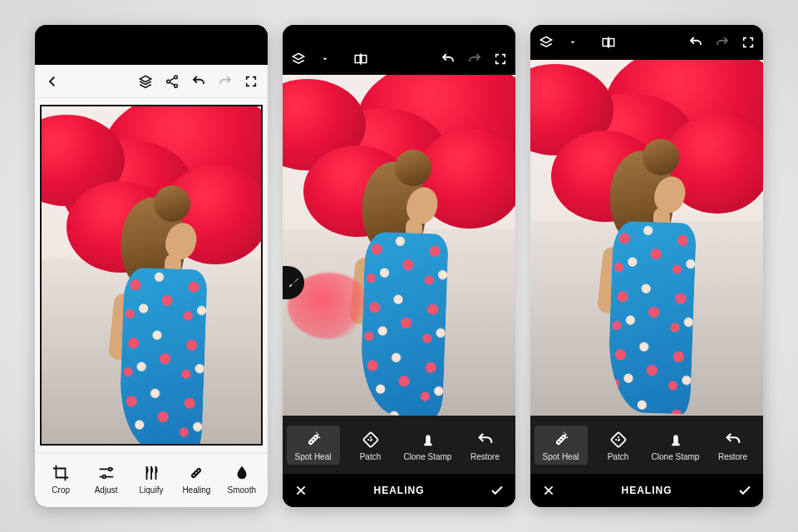 Image resolution: width=798 pixels, height=532 pixels. Describe the element at coordinates (196, 490) in the screenshot. I see `tool-label: Healing` at that location.